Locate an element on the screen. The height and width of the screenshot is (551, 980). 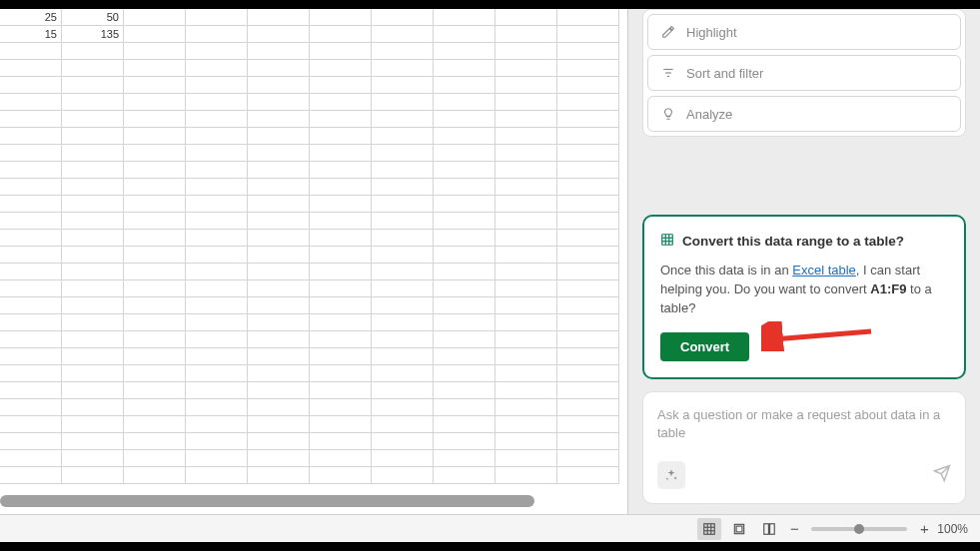
convert-button: Convert is located at coordinates (705, 347).